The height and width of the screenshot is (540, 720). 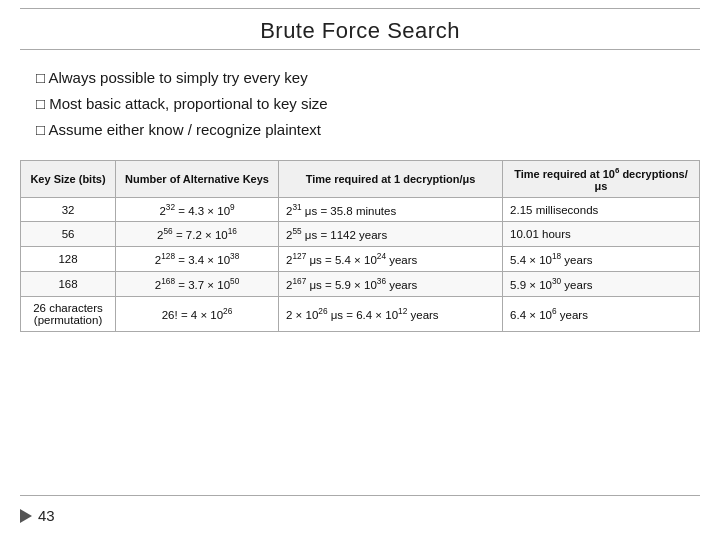 What do you see at coordinates (602, 210) in the screenshot?
I see `cell-t2-0: 2.15 milliseconds` at bounding box center [602, 210].